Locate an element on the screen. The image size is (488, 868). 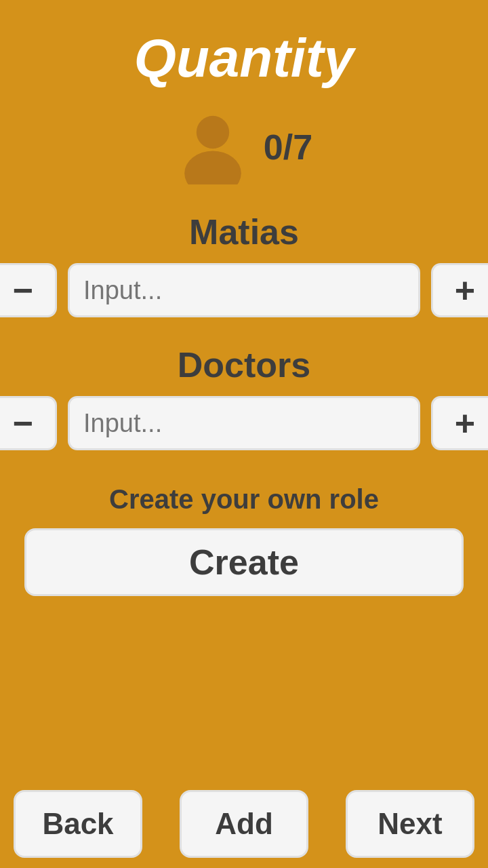
page-title: Quantity is located at coordinates (244, 58).